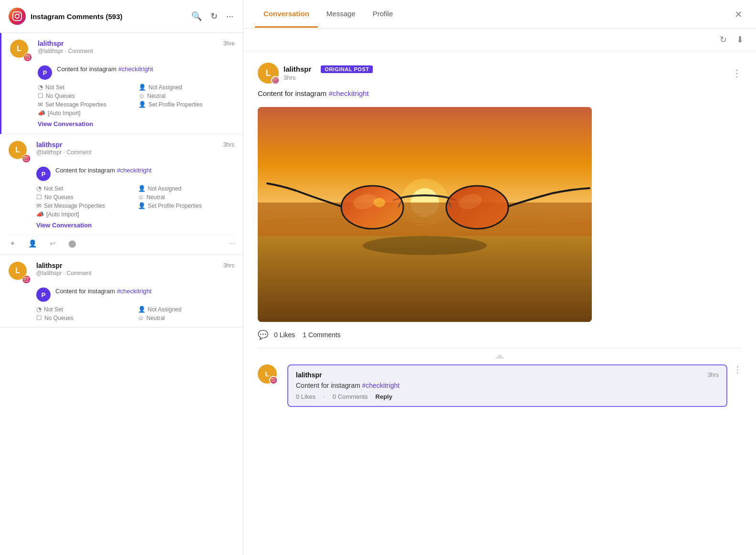 The height and width of the screenshot is (555, 756). Describe the element at coordinates (86, 96) in the screenshot. I see `queues-prop: ☐No Queues` at that location.